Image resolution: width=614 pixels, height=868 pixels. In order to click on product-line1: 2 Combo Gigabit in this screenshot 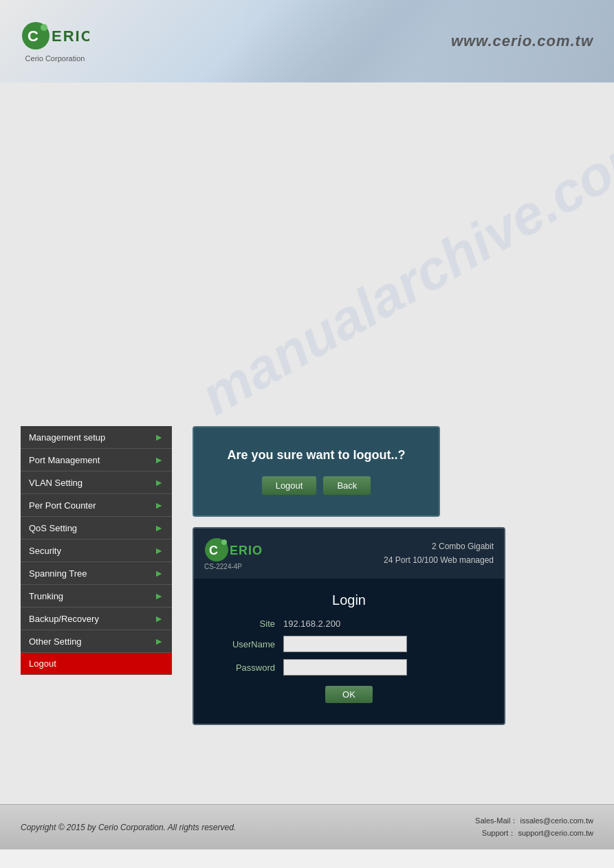, I will do `click(439, 547)`.